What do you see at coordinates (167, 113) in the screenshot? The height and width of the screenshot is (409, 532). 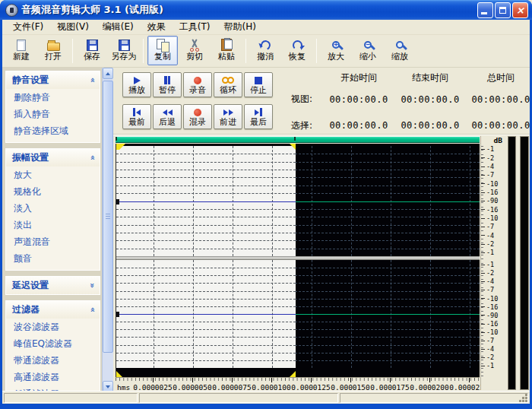 I see `rewind-icon` at bounding box center [167, 113].